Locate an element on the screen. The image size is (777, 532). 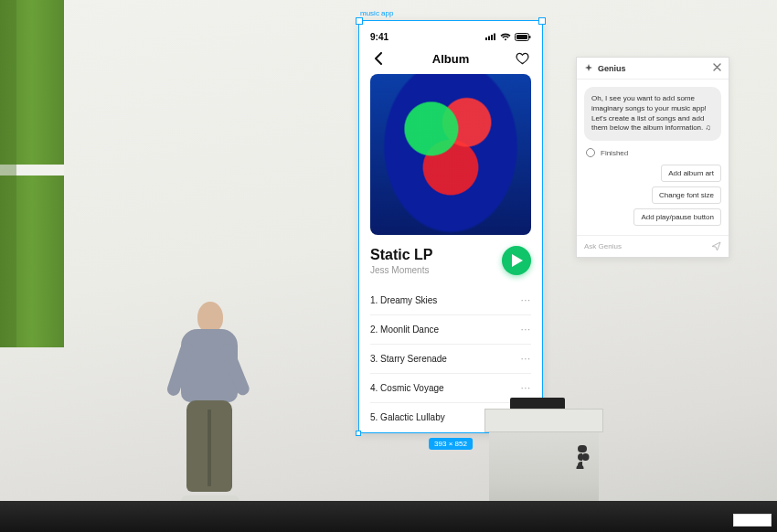
stage-podium is located at coordinates (544, 457).